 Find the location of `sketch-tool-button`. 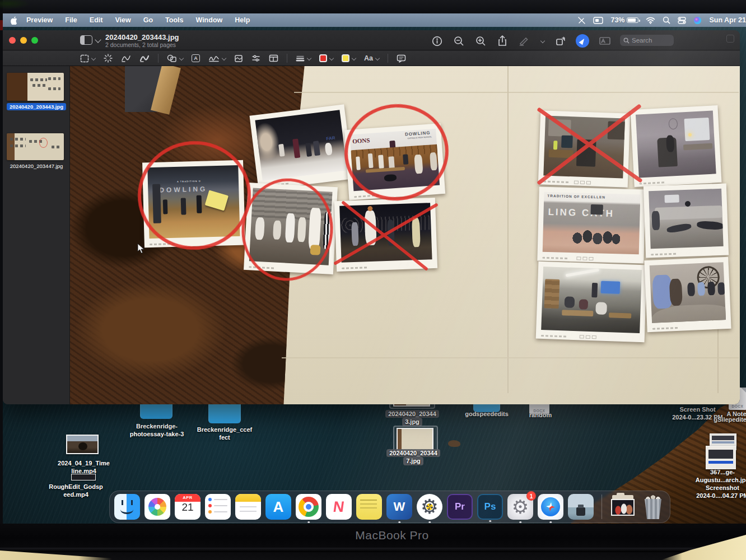

sketch-tool-button is located at coordinates (126, 58).